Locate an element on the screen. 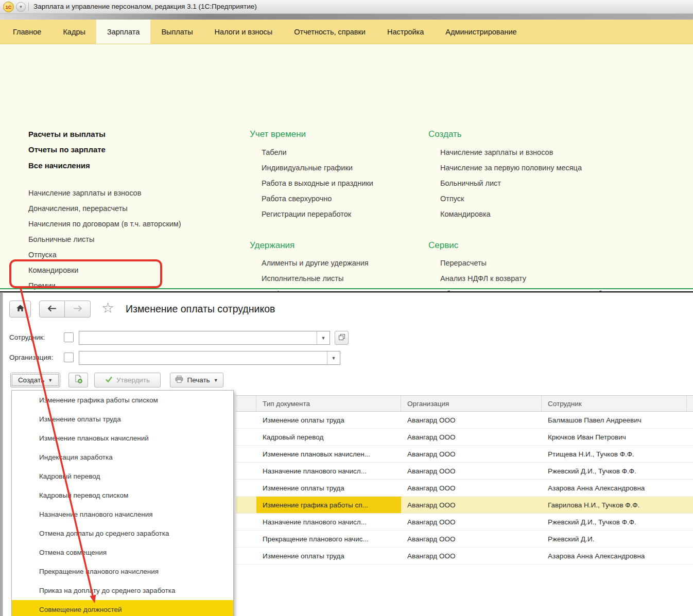 The image size is (693, 616). tab-reports: Отчетность, справки is located at coordinates (330, 32).